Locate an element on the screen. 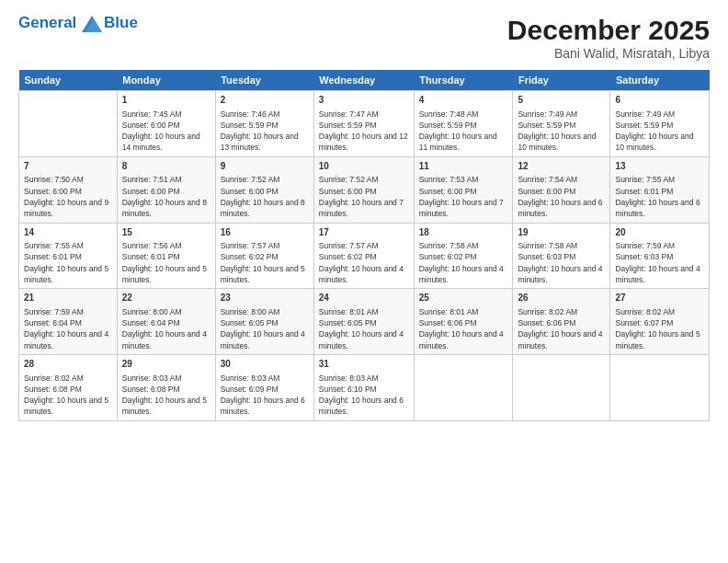 This screenshot has width=728, height=563. sunset: Sunset: 6:04 PM is located at coordinates (151, 323).